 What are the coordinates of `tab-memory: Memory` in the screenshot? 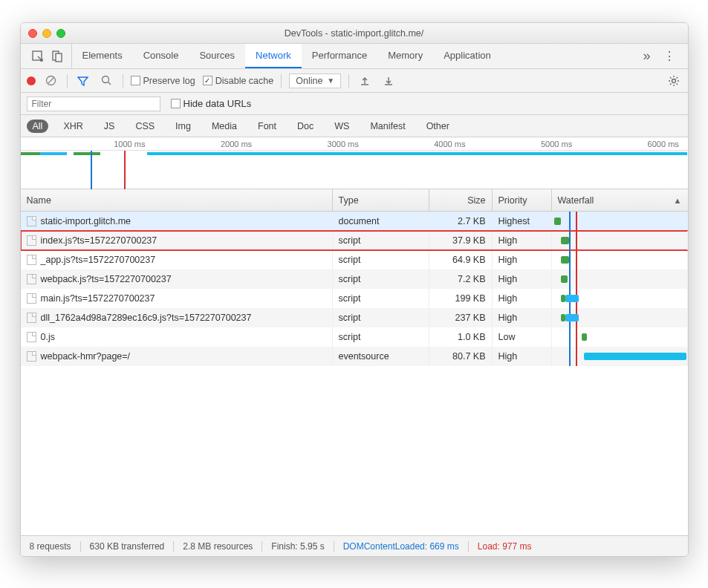 It's located at (406, 56).